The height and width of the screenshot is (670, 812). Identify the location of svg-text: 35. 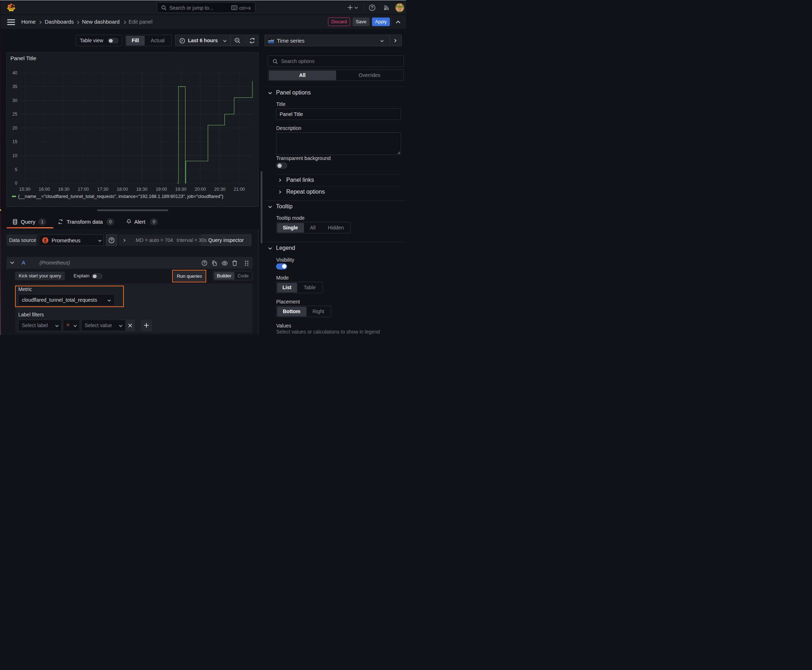
(15, 86).